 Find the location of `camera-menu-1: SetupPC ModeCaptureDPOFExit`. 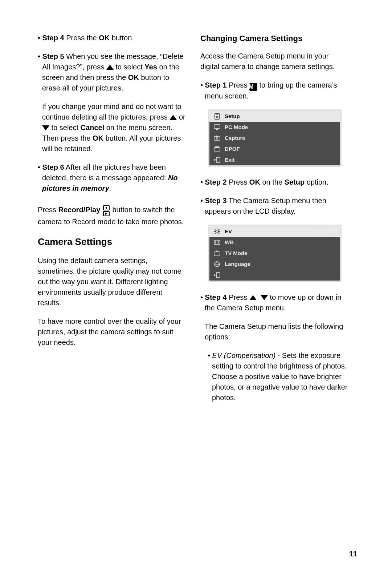

camera-menu-1: SetupPC ModeCaptureDPOFExit is located at coordinates (275, 138).